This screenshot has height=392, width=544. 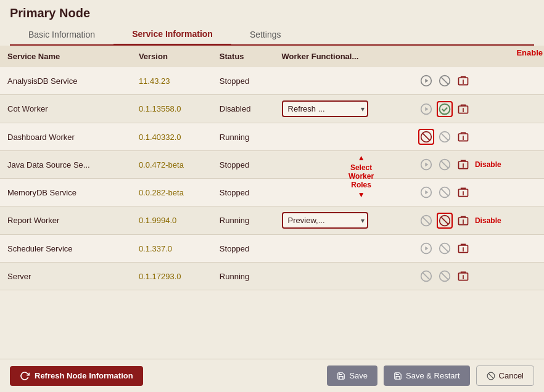 I want to click on save-restart-button: Save & Restart, so click(x=427, y=376).